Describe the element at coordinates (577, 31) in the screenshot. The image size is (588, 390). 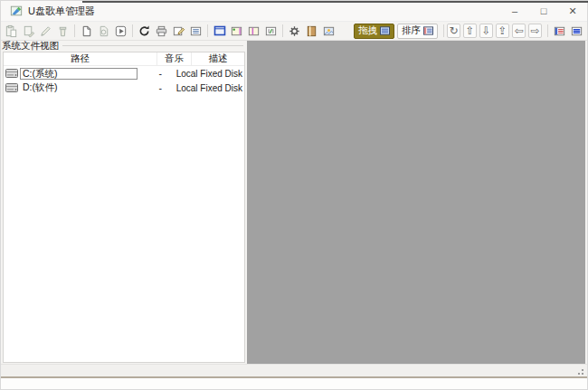
I see `blue-list-icon` at that location.